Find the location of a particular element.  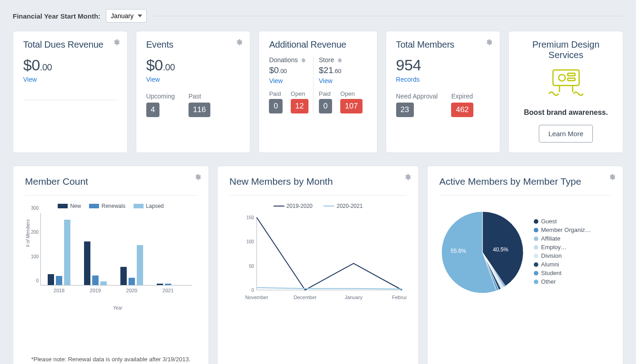

donations-open-badge: 12 is located at coordinates (300, 106).